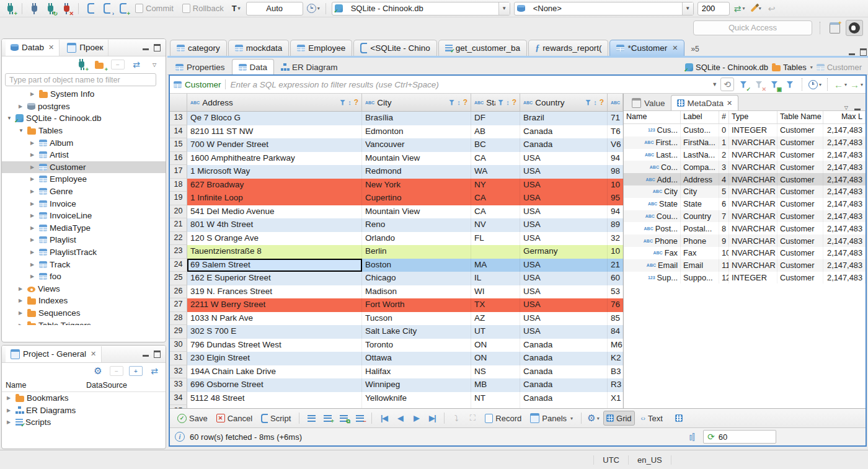 The width and height of the screenshot is (868, 469). Describe the element at coordinates (568, 48) in the screenshot. I see `editor-tab-rewards-report: ƒrewards_report(` at that location.